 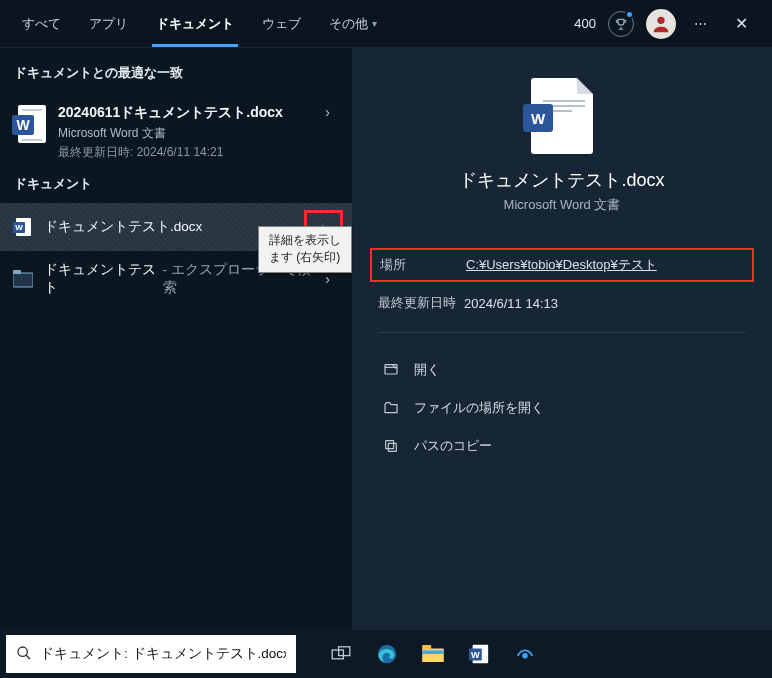 I want to click on tooltip-show-details: 詳細を表示します (右矢印), so click(x=305, y=250).